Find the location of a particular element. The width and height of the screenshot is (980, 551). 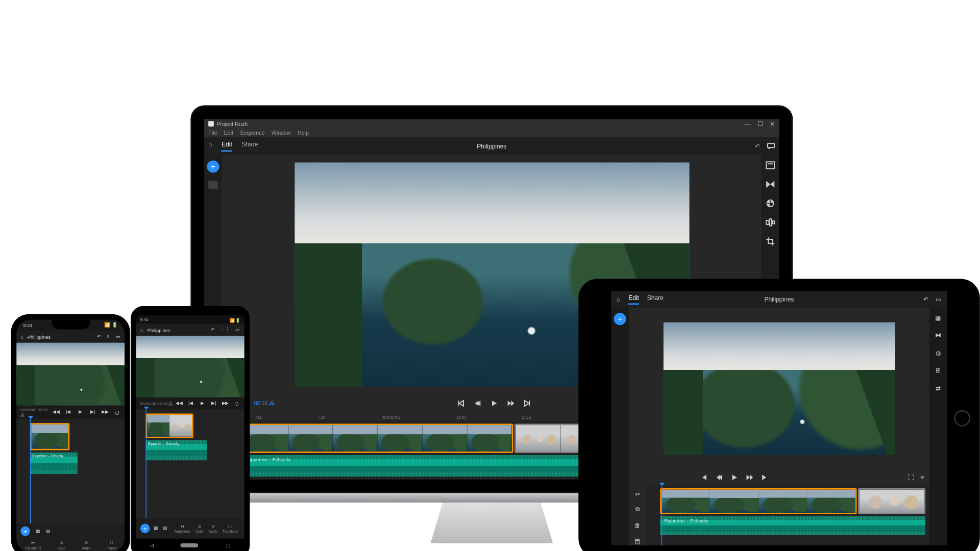

transitions-panel-icon: ⧓ is located at coordinates (938, 336).